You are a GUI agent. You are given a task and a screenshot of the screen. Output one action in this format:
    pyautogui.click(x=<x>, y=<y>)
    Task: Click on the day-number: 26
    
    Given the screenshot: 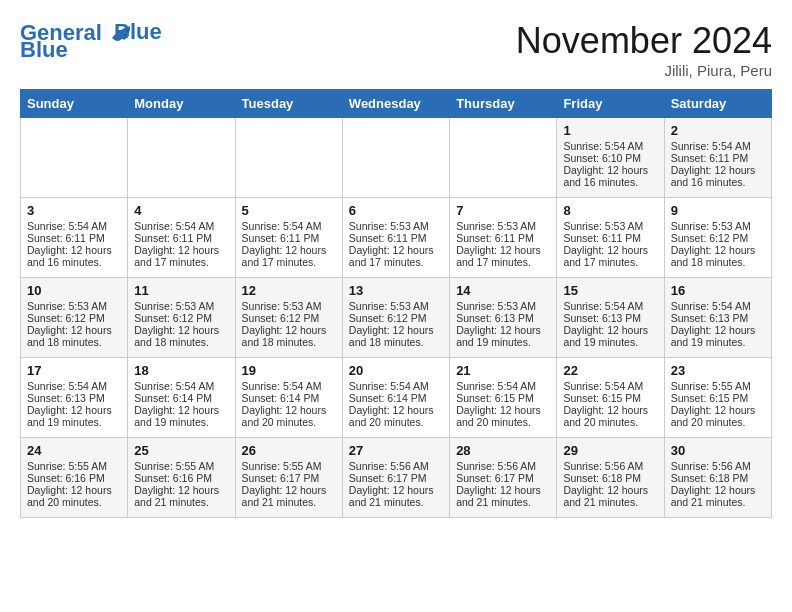 What is the action you would take?
    pyautogui.click(x=289, y=450)
    